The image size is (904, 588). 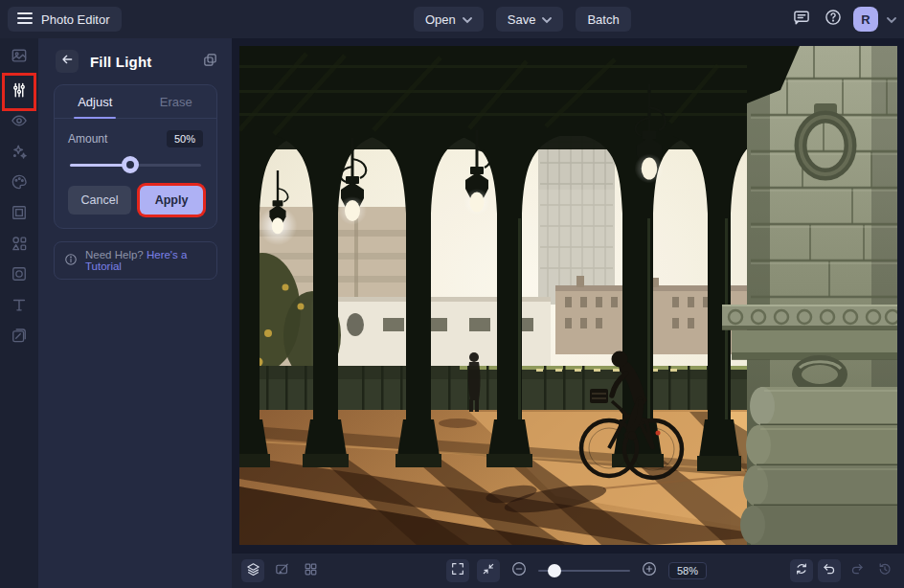 I want to click on undo-icon, so click(x=829, y=571).